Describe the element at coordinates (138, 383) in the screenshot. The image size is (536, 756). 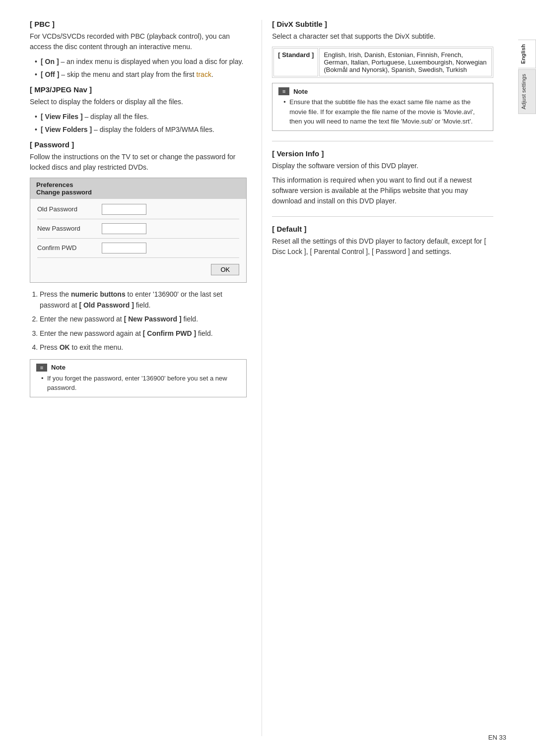
I see `note-bullets: If you forget the password, enter '13690…` at that location.